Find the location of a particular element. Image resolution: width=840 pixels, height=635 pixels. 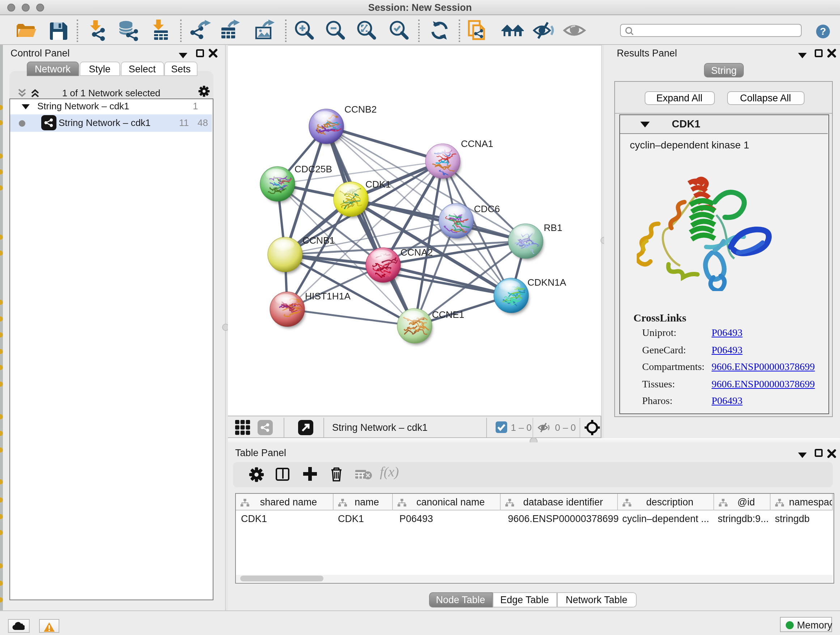

svg-text: CCNB2 is located at coordinates (361, 109).